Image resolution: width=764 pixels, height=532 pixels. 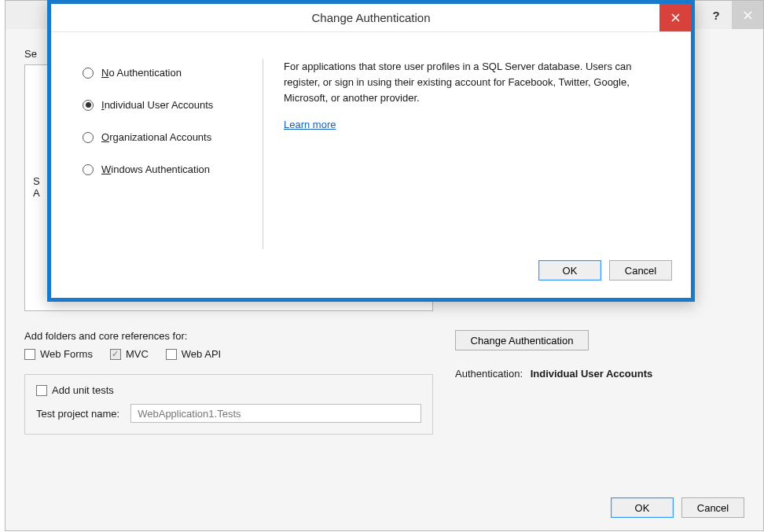 What do you see at coordinates (229, 382) in the screenshot?
I see `left-lower: Add folders and core references for: Web…` at bounding box center [229, 382].